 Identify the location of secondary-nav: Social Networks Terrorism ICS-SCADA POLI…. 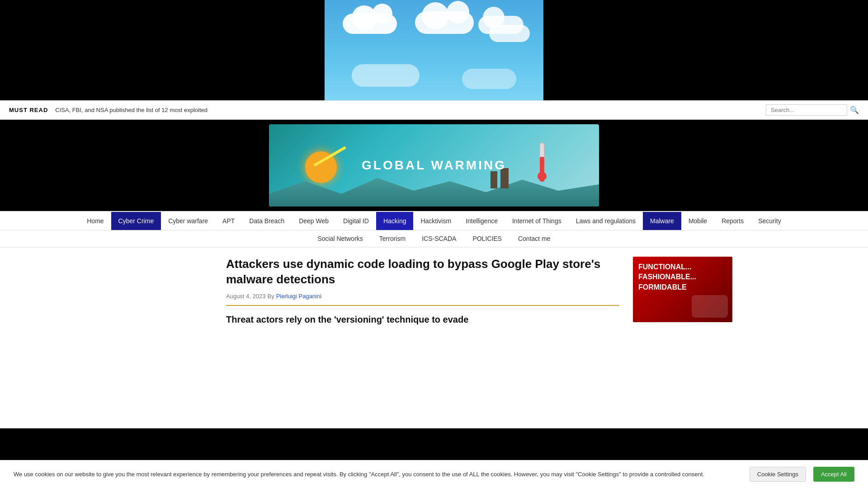
(434, 239).